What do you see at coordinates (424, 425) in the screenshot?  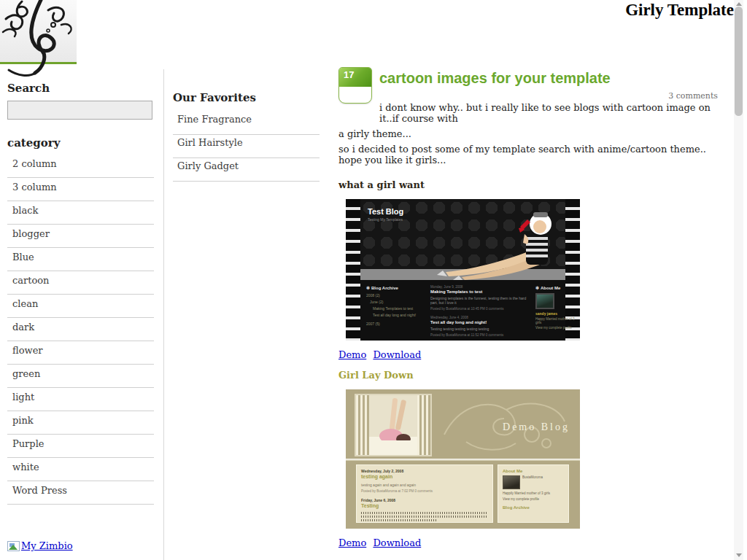 I see `pillar-right` at bounding box center [424, 425].